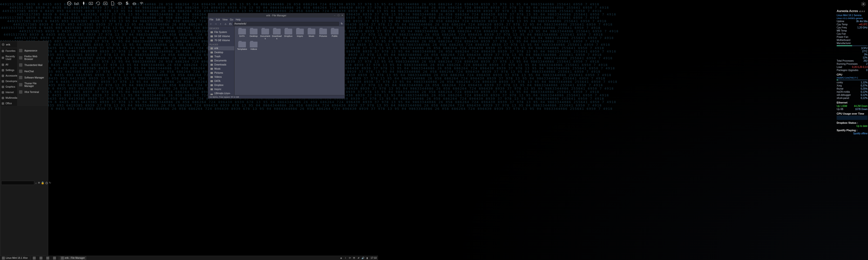 The image size is (868, 260). What do you see at coordinates (300, 34) in the screenshot?
I see `folder-insync: Insync` at bounding box center [300, 34].